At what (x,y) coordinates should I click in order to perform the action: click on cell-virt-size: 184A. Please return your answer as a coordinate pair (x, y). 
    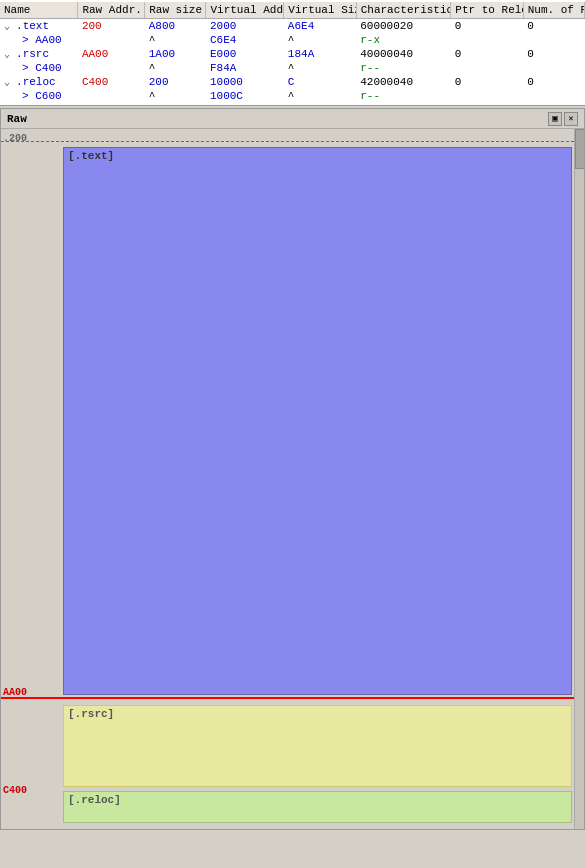
    Looking at the image, I should click on (320, 54).